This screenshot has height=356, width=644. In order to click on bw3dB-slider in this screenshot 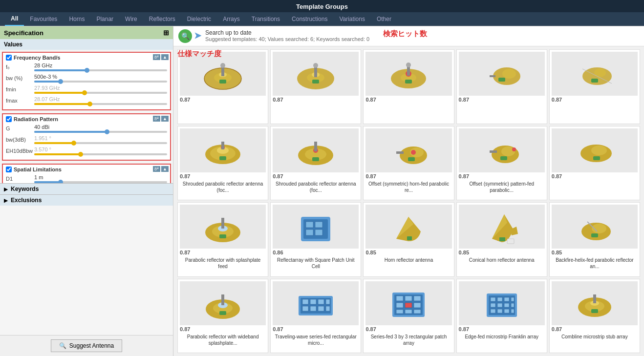, I will do `click(101, 143)`.